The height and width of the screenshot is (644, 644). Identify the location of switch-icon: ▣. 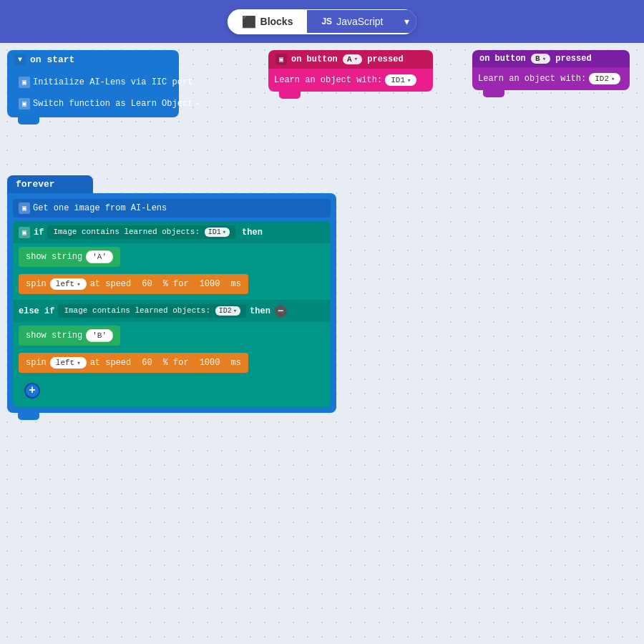
(24, 104).